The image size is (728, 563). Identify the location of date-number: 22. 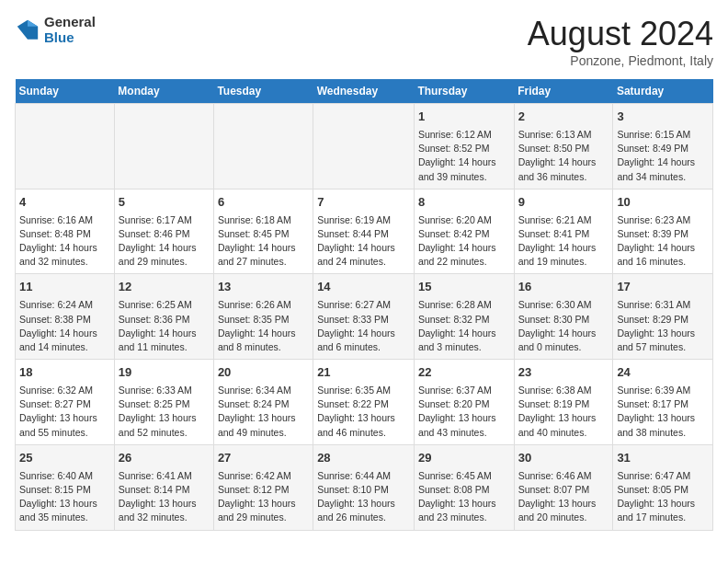
(464, 373).